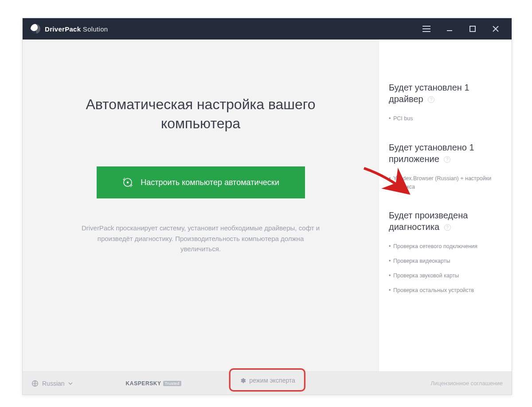 The image size is (532, 407). Describe the element at coordinates (201, 238) in the screenshot. I see `description-text: DriverPack просканирует систему, установ…` at that location.